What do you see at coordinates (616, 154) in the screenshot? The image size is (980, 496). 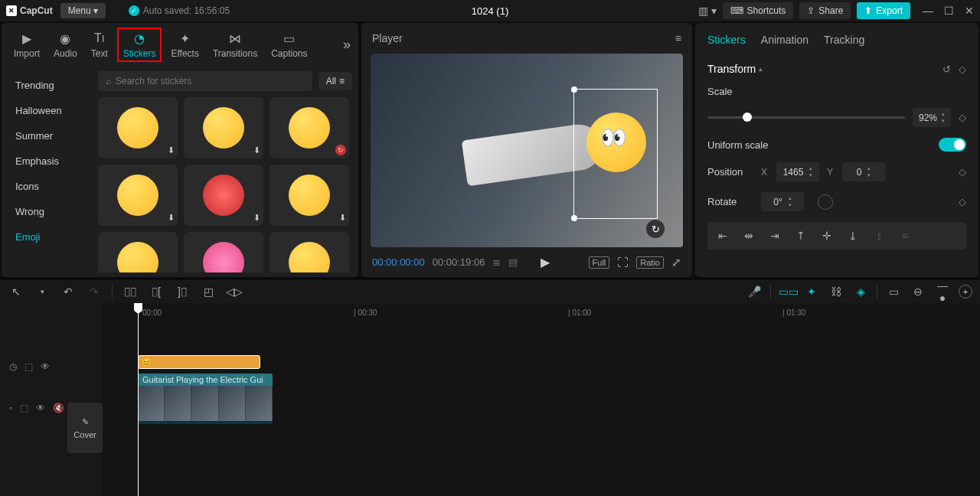 I see `sticker-selection-box` at bounding box center [616, 154].